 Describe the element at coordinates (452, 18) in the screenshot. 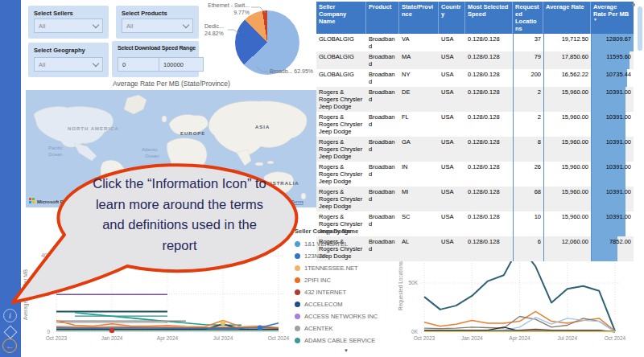

I see `column-header: Country` at that location.